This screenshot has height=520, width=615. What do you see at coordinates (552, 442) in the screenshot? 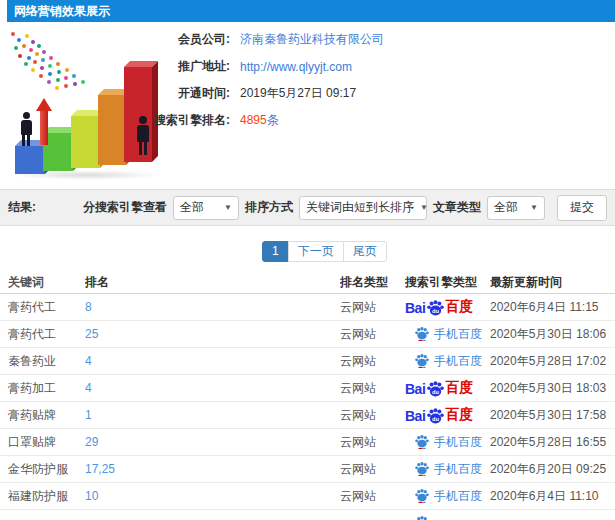
I see `update-time-cell: 2020年5月28日 16:55` at bounding box center [552, 442].